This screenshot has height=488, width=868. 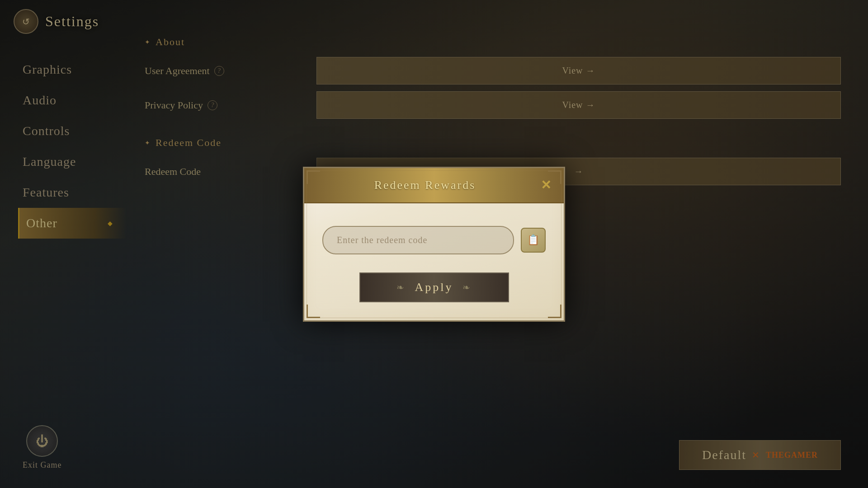 What do you see at coordinates (533, 240) in the screenshot?
I see `paste-icon: 📋` at bounding box center [533, 240].